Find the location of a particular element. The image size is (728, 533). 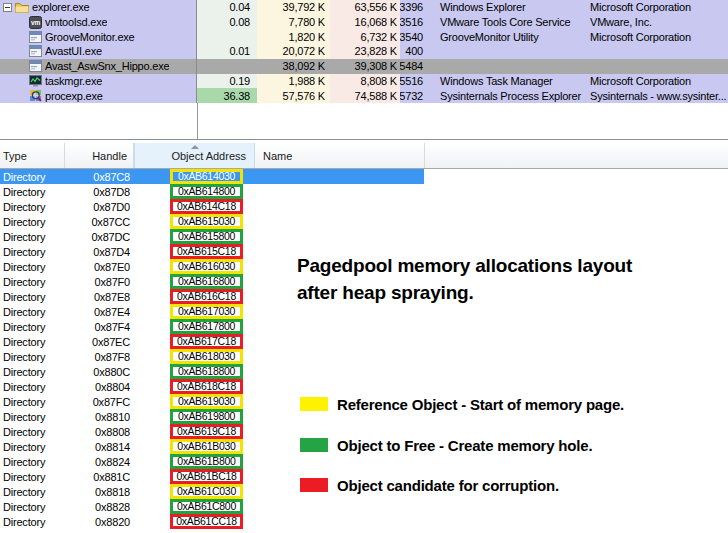

handle-value-cell: 0x87F0 is located at coordinates (95, 282).